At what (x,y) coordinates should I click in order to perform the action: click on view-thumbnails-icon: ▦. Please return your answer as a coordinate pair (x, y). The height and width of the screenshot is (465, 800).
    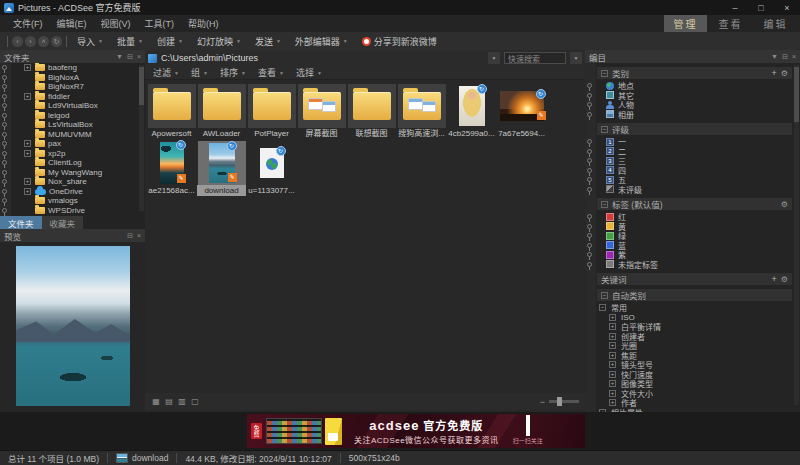
    Looking at the image, I should click on (156, 402).